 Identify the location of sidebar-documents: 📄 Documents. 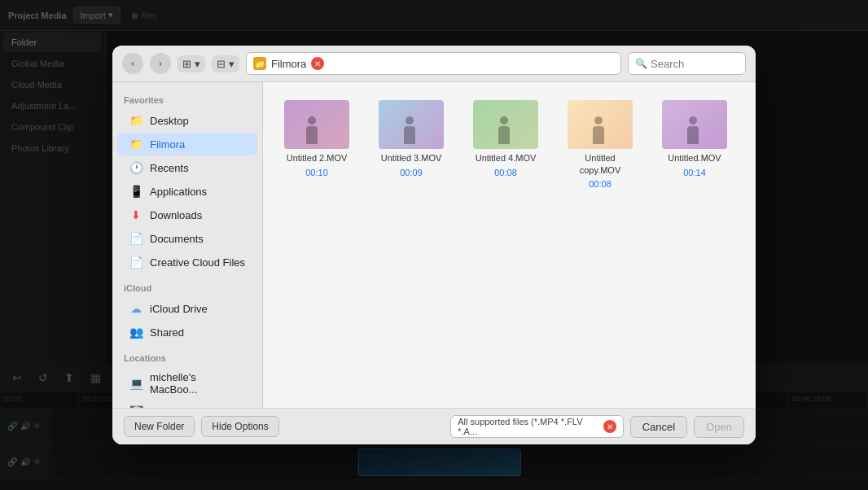
(187, 238).